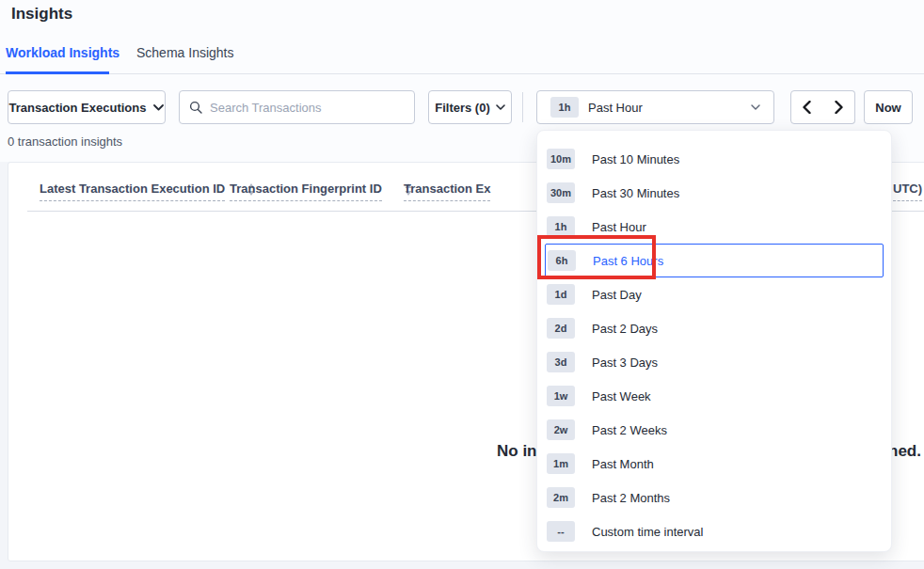 Image resolution: width=924 pixels, height=569 pixels. Describe the element at coordinates (714, 498) in the screenshot. I see `time-option-past-2-months: 2m Past 2 Months` at that location.